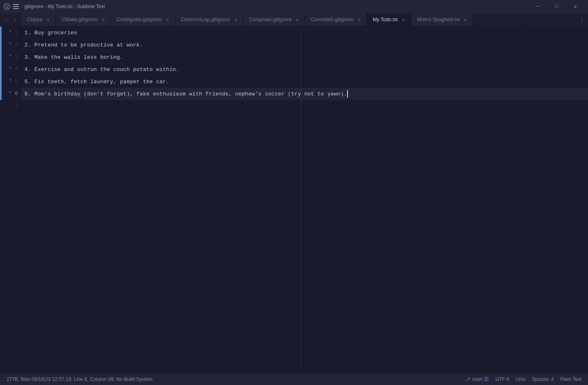  Describe the element at coordinates (543, 379) in the screenshot. I see `indent-status: Spaces: 4` at that location.